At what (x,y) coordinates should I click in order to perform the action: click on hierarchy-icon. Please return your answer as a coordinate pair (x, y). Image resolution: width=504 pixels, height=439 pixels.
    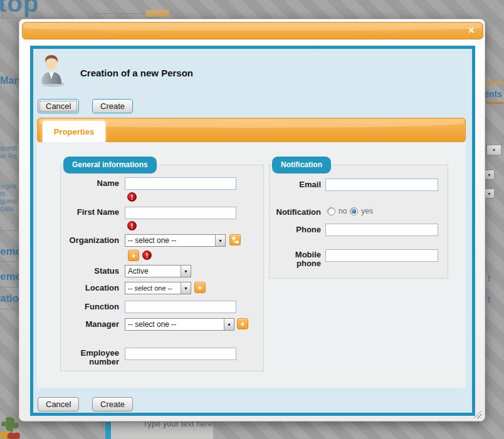
    Looking at the image, I should click on (236, 240).